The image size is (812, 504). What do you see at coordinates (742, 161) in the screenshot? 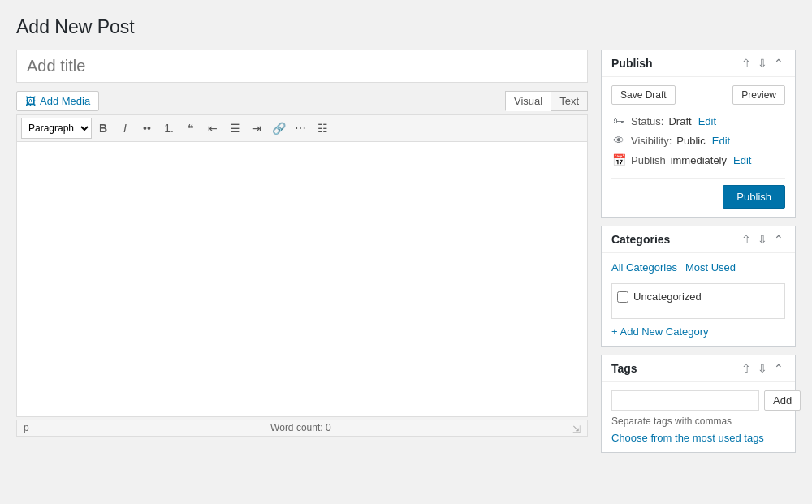
I see `publish-time-edit-link: Edit` at bounding box center [742, 161].